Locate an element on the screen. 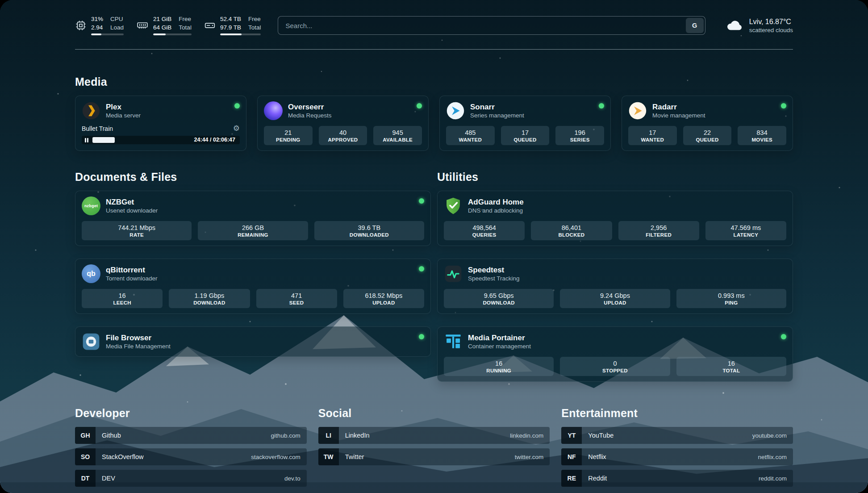 This screenshot has width=868, height=493. stat-label: LEECH is located at coordinates (122, 303).